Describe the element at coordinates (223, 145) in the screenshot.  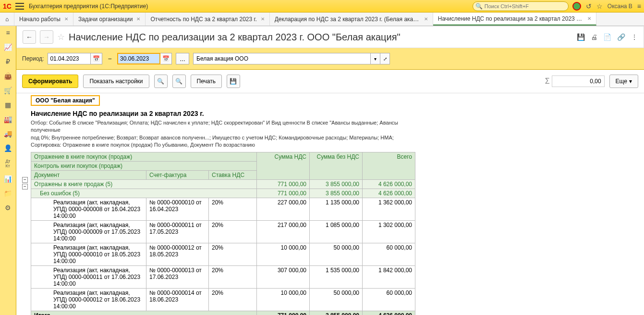
I see `report-sort: Сортировка: Отражение в книге покупок (п…` at that location.